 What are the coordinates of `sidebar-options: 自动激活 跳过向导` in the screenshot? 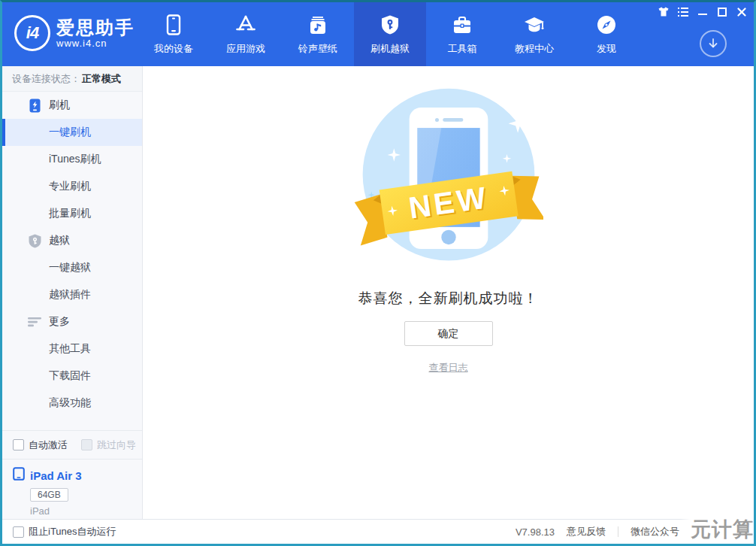 It's located at (72, 444).